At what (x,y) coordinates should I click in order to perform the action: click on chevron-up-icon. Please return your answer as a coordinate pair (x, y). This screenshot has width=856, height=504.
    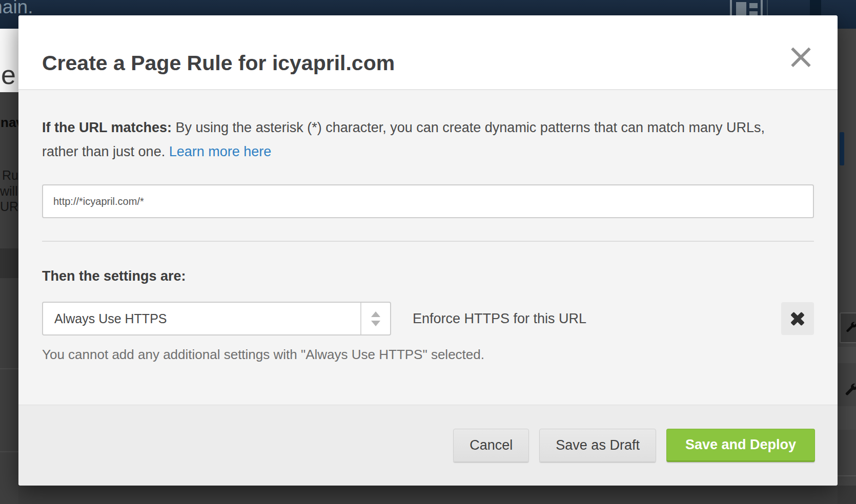
    Looking at the image, I should click on (376, 314).